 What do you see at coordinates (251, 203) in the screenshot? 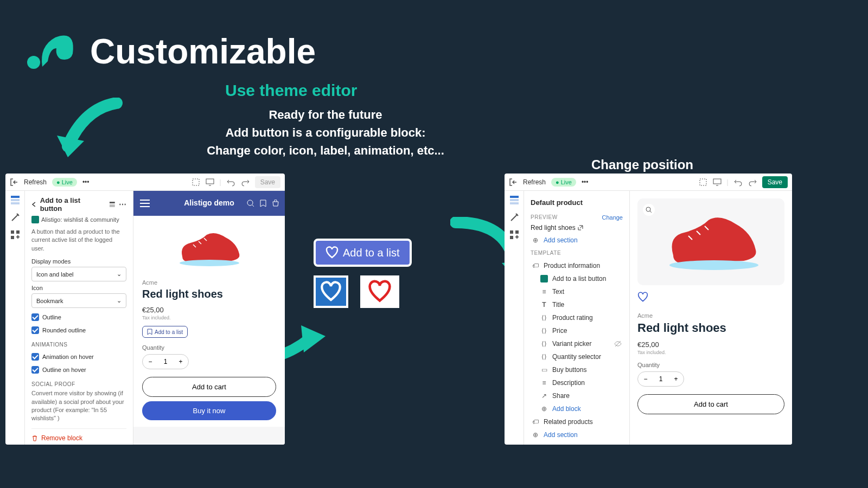
I see `search-icon` at bounding box center [251, 203].